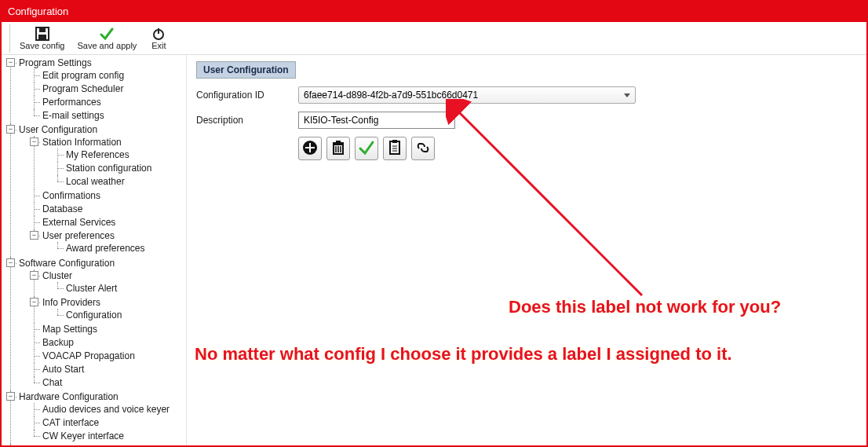 Image resolution: width=868 pixels, height=447 pixels. What do you see at coordinates (107, 223) in the screenshot?
I see `tree-node-external-services: External Services` at bounding box center [107, 223].